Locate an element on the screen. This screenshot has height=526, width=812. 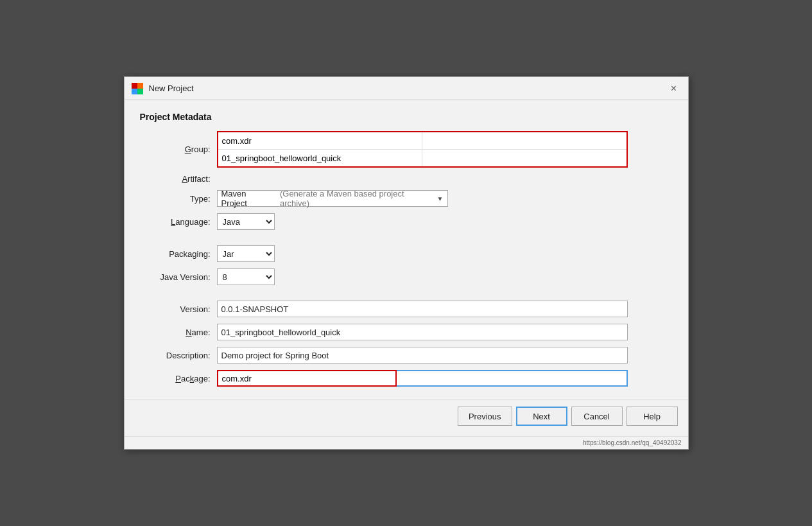
java-version-field: 8 11 17 is located at coordinates (422, 277).